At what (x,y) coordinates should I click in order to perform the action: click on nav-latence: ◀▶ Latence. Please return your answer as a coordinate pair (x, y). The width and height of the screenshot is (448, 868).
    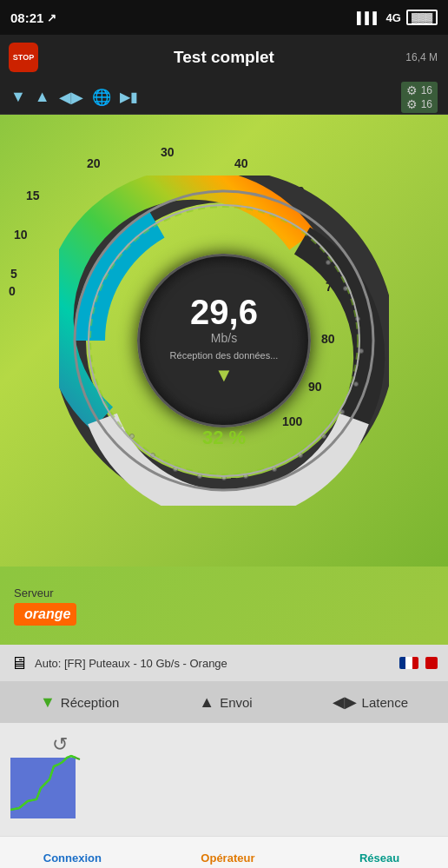
    Looking at the image, I should click on (370, 702).